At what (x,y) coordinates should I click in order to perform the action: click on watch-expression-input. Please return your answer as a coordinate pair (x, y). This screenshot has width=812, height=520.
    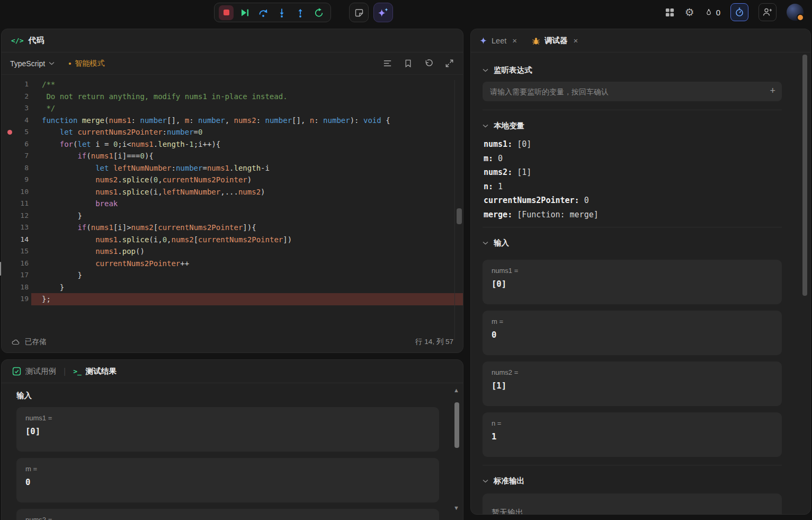
    Looking at the image, I should click on (632, 91).